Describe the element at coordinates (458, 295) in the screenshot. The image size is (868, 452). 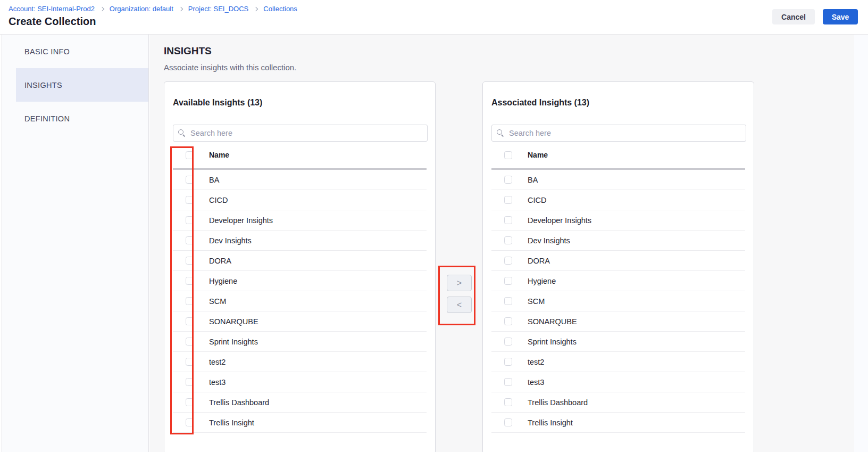
I see `transfer-controls: > <` at that location.